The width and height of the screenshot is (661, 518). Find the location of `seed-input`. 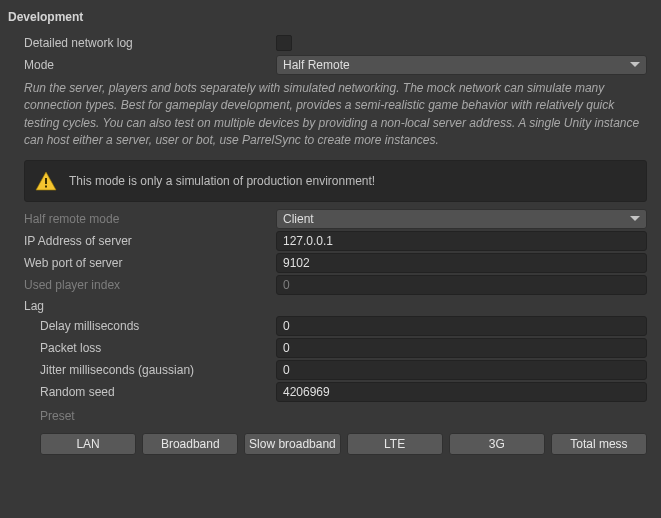

seed-input is located at coordinates (462, 392).